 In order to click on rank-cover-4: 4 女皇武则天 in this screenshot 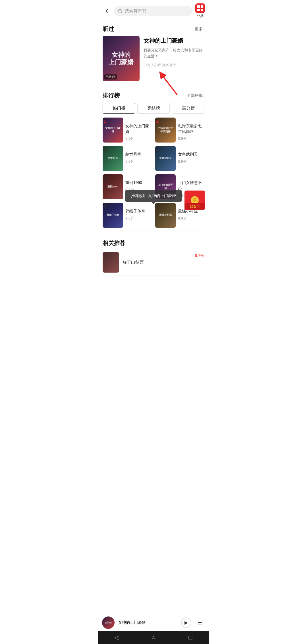, I will do `click(165, 158)`.